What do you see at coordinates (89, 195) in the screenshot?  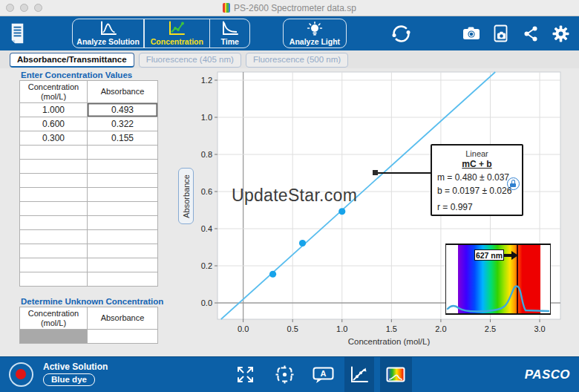 I see `enter-table-body: 1.0000.4930.6000.3220.3000.155` at bounding box center [89, 195].